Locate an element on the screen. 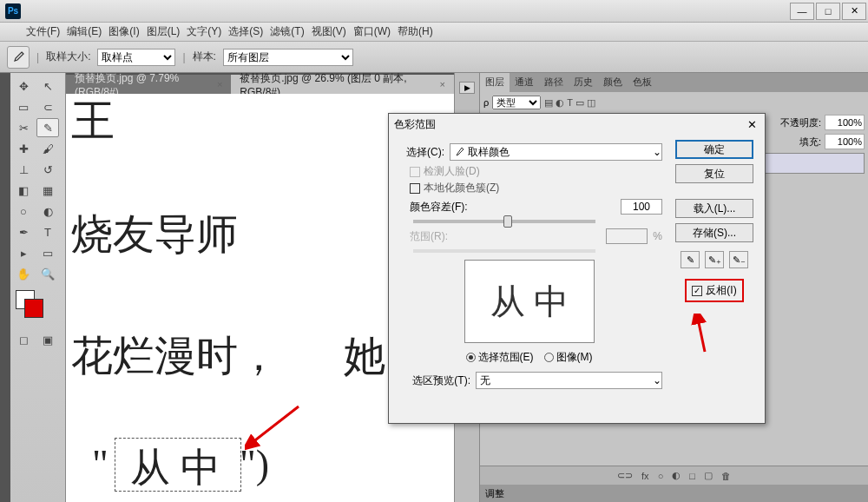 The width and height of the screenshot is (868, 502). menu-filter: 滤镜(T) is located at coordinates (286, 31).